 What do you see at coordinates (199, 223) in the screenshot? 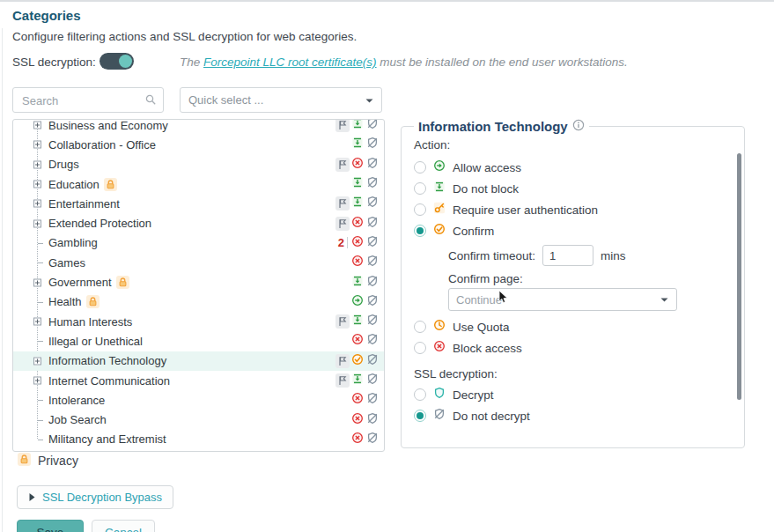
I see `tree-row-extended-protection: Extended Protection` at bounding box center [199, 223].